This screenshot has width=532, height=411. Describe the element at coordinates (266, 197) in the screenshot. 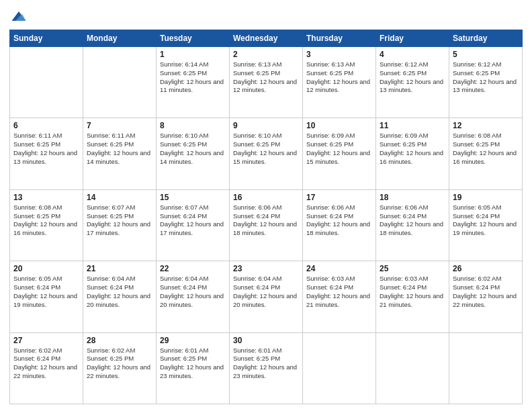

I see `day-number: 16` at that location.